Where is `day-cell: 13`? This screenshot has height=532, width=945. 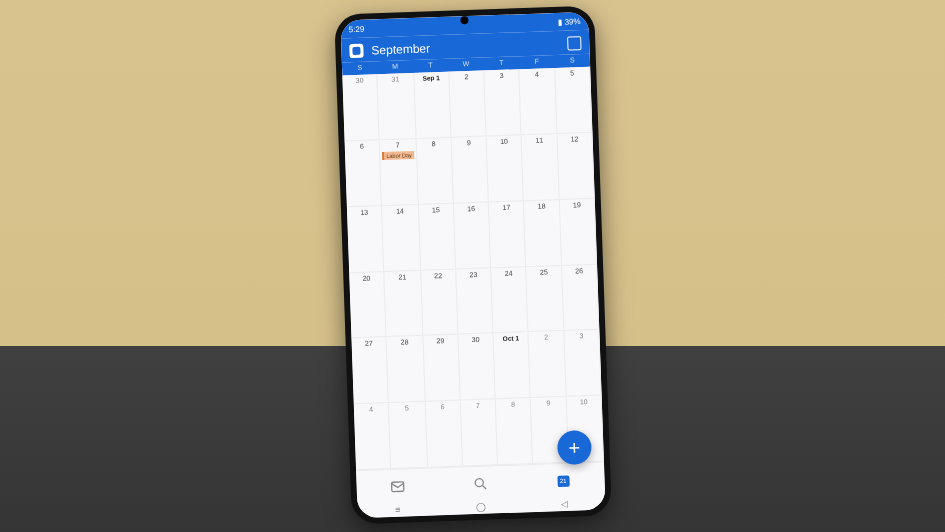 day-cell: 13 is located at coordinates (365, 240).